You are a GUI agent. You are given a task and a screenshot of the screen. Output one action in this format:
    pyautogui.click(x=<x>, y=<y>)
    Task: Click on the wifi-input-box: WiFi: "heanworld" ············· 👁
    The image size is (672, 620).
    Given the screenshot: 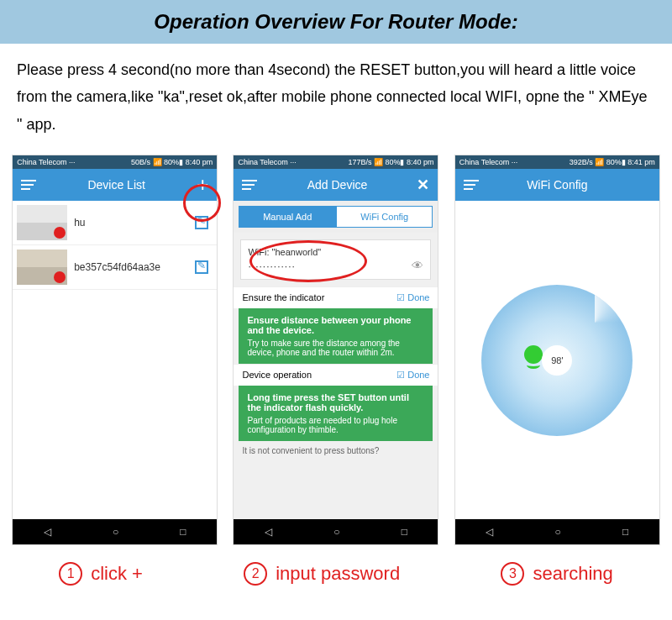 What is the action you would take?
    pyautogui.click(x=336, y=260)
    